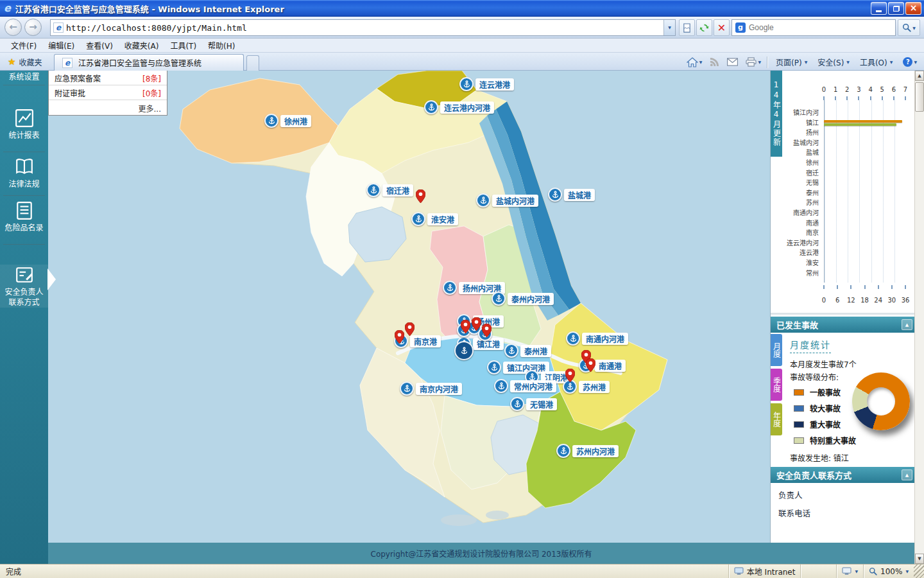 This screenshot has height=578, width=924. Describe the element at coordinates (531, 299) in the screenshot. I see `port-label: 泰州内河港` at that location.